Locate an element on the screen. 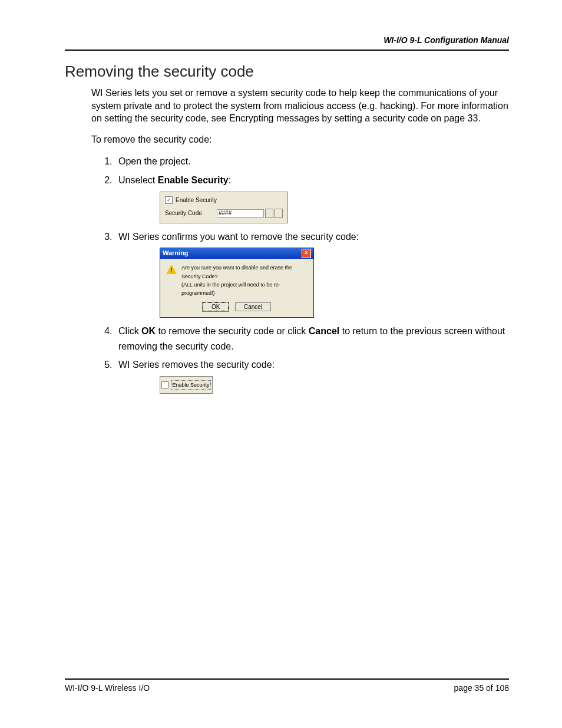 Image resolution: width=562 pixels, height=728 pixels. step-4-ok: OK is located at coordinates (148, 331).